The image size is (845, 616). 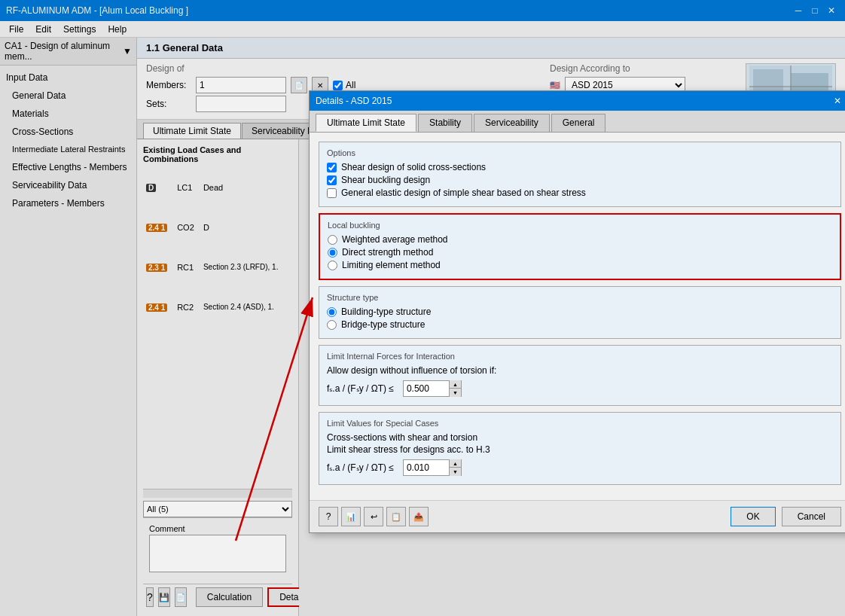 What do you see at coordinates (580, 265) in the screenshot?
I see `option-limiting-element: Limiting element method` at bounding box center [580, 265].